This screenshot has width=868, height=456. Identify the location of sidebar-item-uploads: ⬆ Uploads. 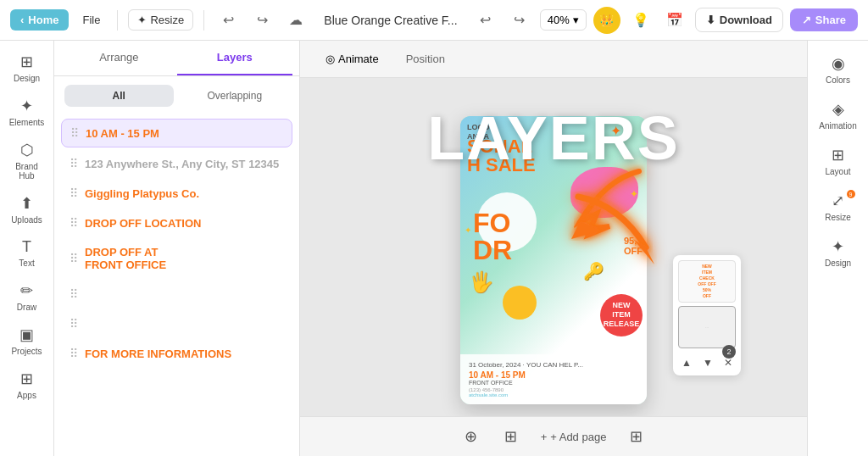
(27, 209).